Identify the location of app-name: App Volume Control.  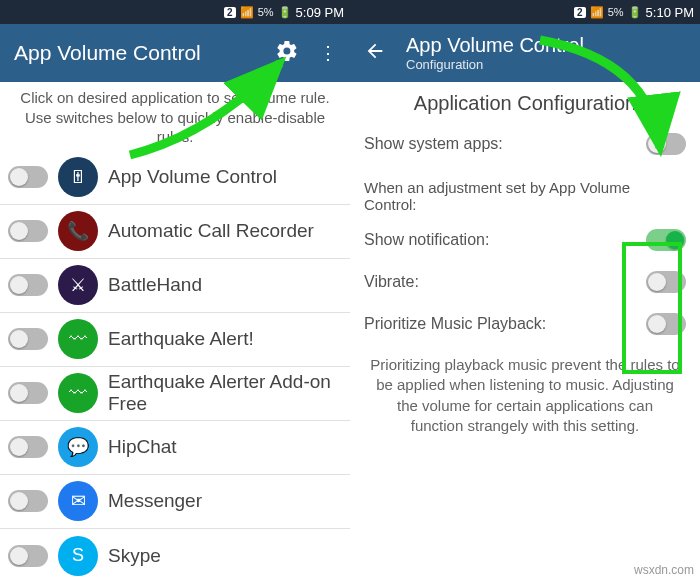
(192, 177).